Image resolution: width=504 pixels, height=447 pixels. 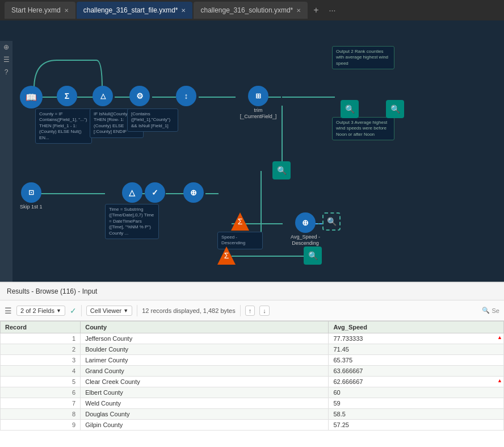 What do you see at coordinates (252, 360) in the screenshot?
I see `table-row: 3Larimer County65.375` at bounding box center [252, 360].